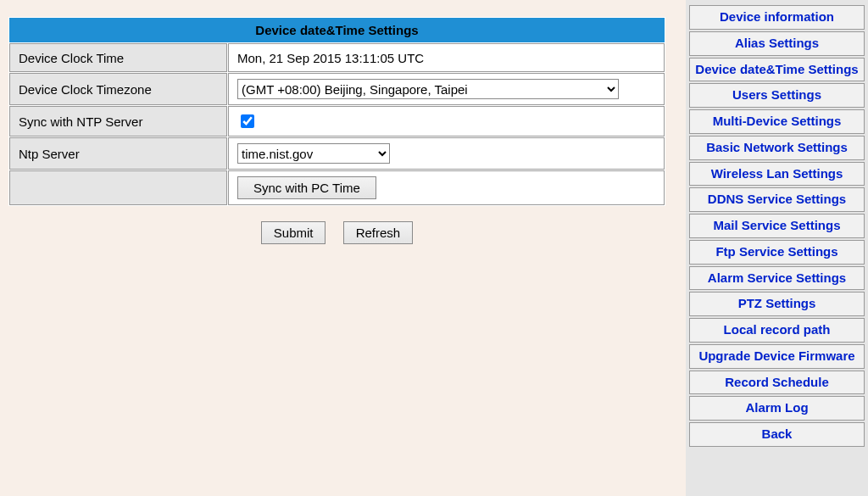 The height and width of the screenshot is (496, 868). Describe the element at coordinates (776, 17) in the screenshot. I see `sidebar-item-device-information: Device information` at that location.